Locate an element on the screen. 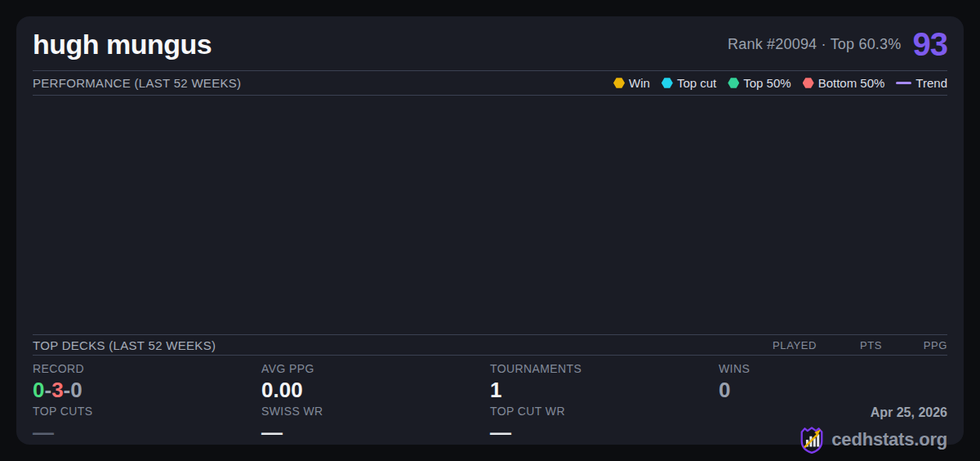  legend-item-bottom-50: Bottom 50% is located at coordinates (844, 83).